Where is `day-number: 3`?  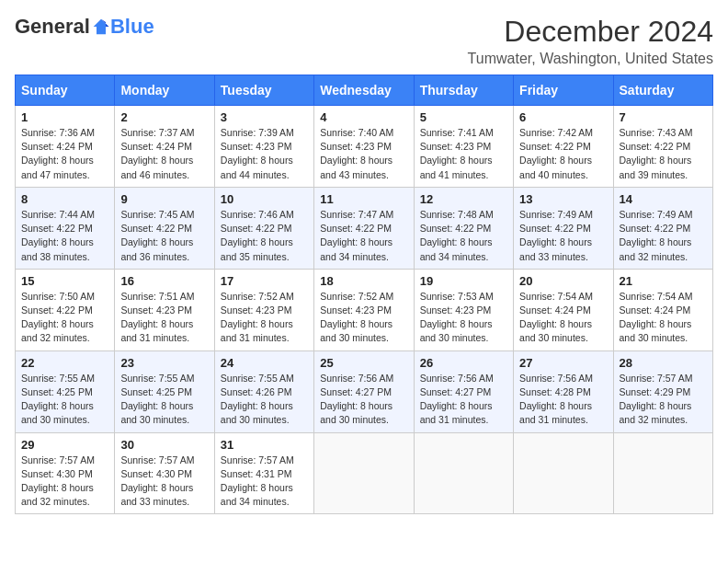 day-number: 3 is located at coordinates (265, 118).